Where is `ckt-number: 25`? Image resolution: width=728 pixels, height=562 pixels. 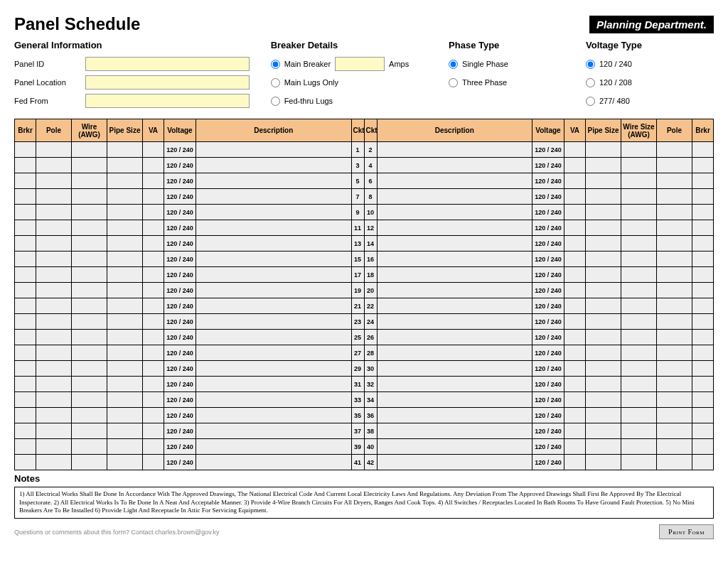
ckt-number: 25 is located at coordinates (358, 337).